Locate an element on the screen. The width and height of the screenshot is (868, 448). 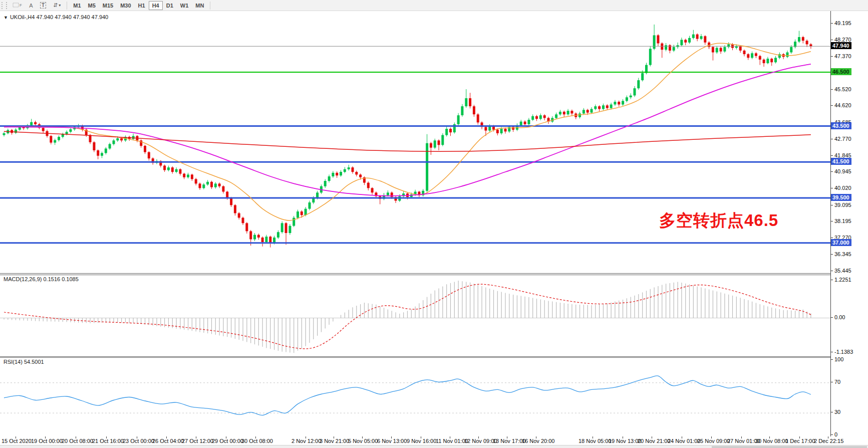
date-label: 16 Nov 20:00 is located at coordinates (538, 441).